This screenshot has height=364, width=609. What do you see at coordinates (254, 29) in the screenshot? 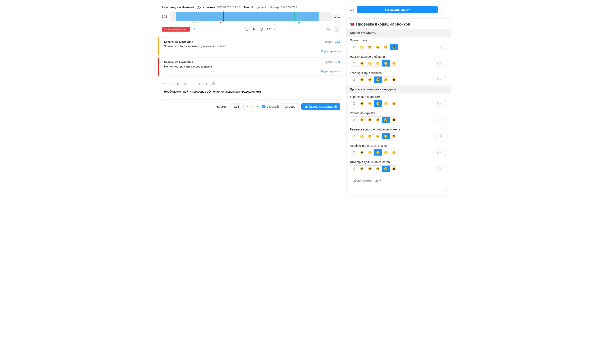
I see `play-icon` at bounding box center [254, 29].